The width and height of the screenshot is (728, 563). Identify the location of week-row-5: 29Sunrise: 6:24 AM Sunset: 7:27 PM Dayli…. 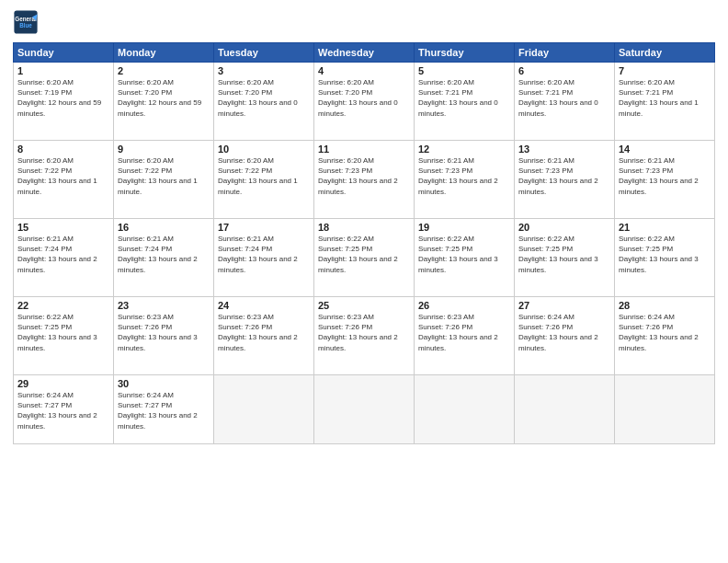
(364, 410).